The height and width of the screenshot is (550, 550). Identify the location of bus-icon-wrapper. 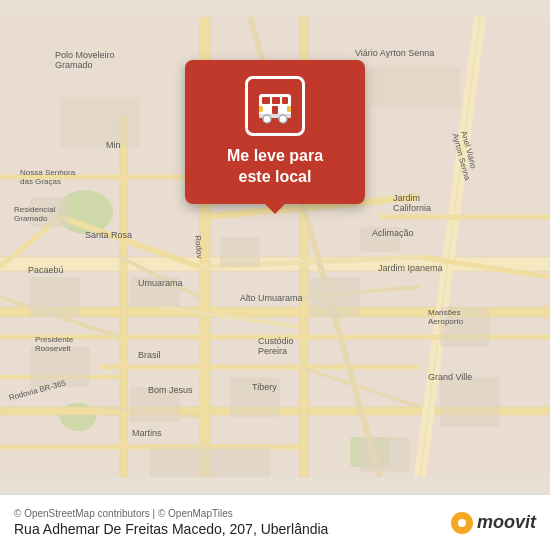
(275, 106).